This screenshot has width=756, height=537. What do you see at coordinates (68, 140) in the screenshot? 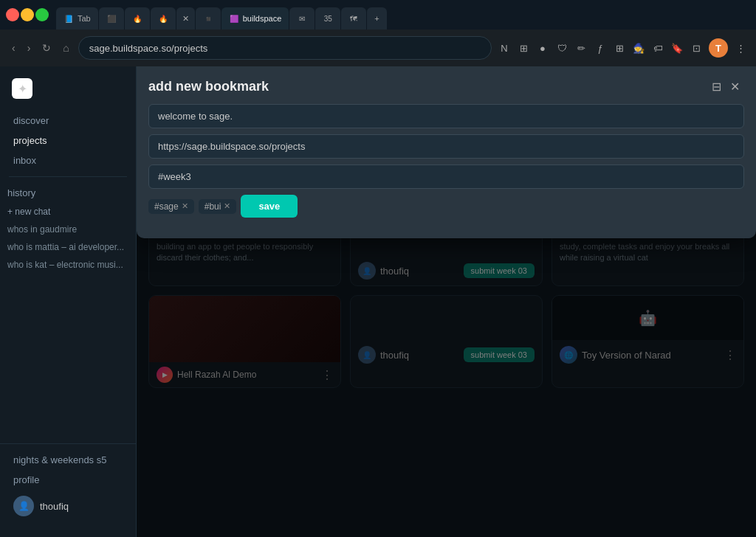
I see `sidebar-nav: discover projects inbox` at bounding box center [68, 140].